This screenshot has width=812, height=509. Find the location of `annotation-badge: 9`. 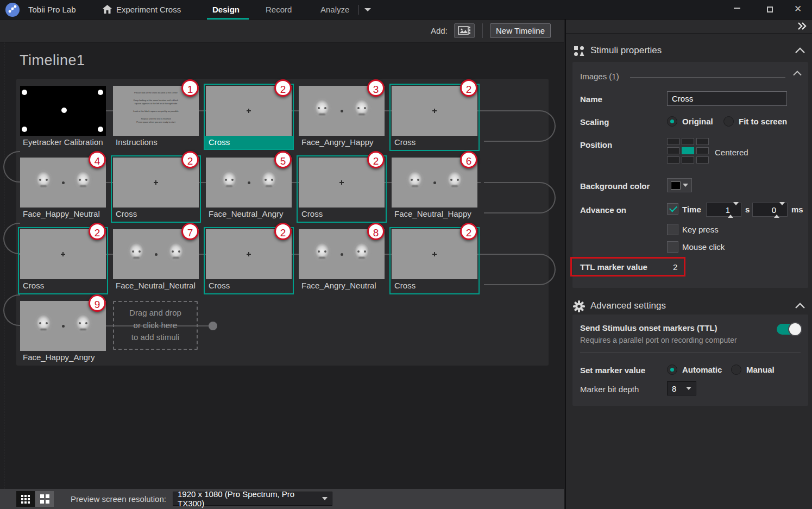

annotation-badge: 9 is located at coordinates (97, 303).